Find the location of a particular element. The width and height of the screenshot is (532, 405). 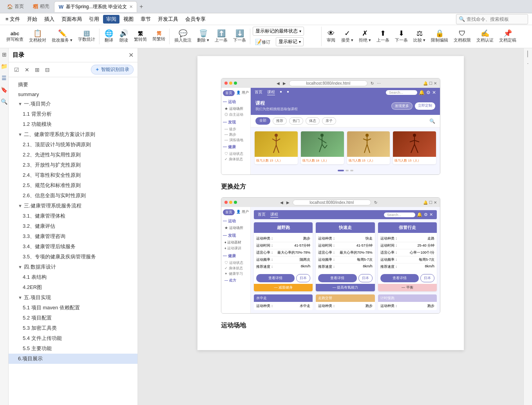

toc-collapse-icon: ⊟ is located at coordinates (47, 70).